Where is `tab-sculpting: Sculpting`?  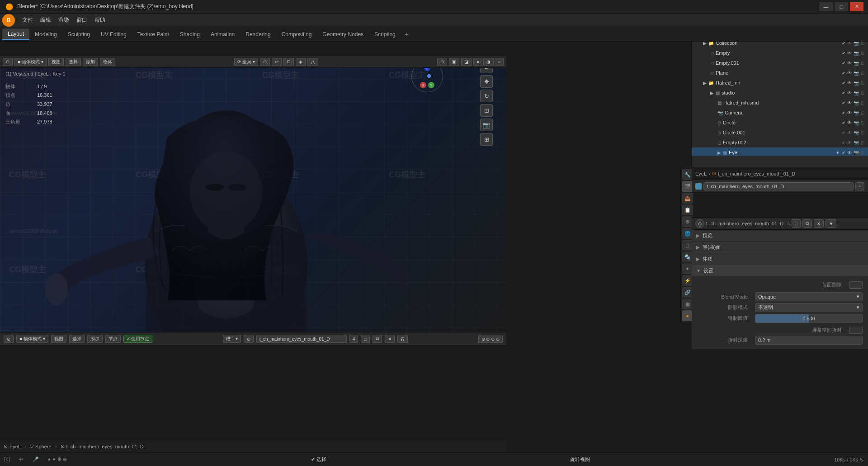
tab-sculpting: Sculpting is located at coordinates (79, 34).